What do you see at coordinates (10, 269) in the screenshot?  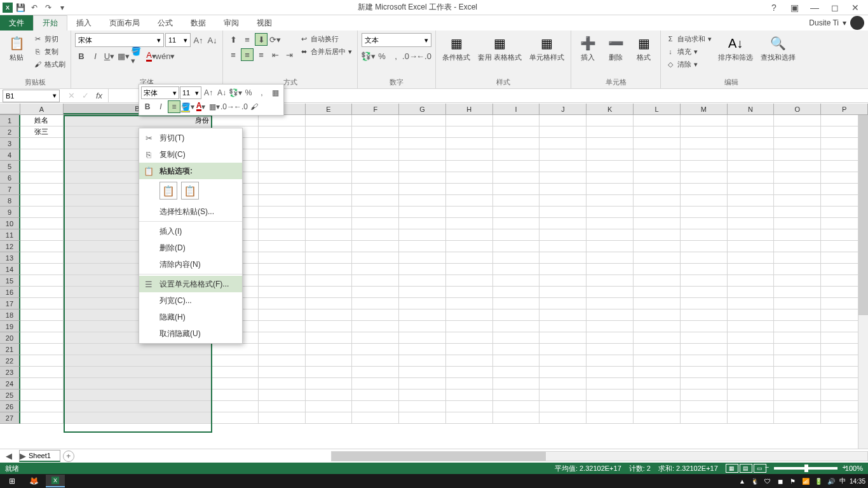 I see `row-header: 14` at bounding box center [10, 269].